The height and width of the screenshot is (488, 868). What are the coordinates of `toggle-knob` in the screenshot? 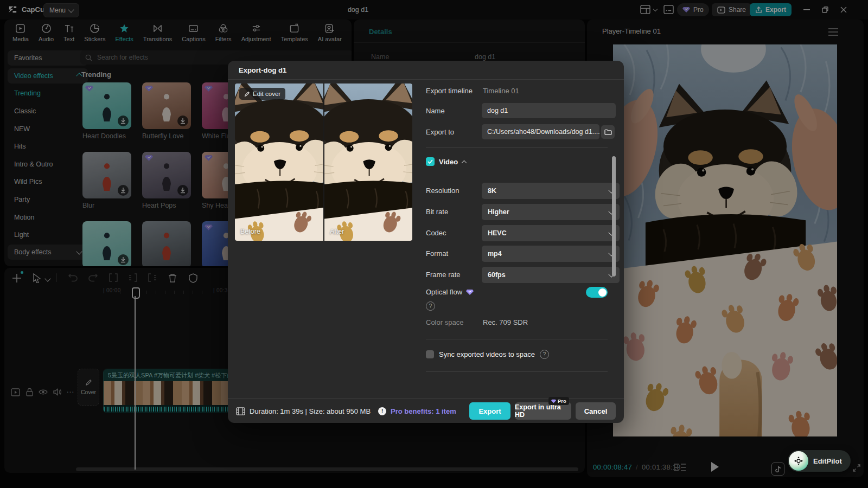 It's located at (602, 293).